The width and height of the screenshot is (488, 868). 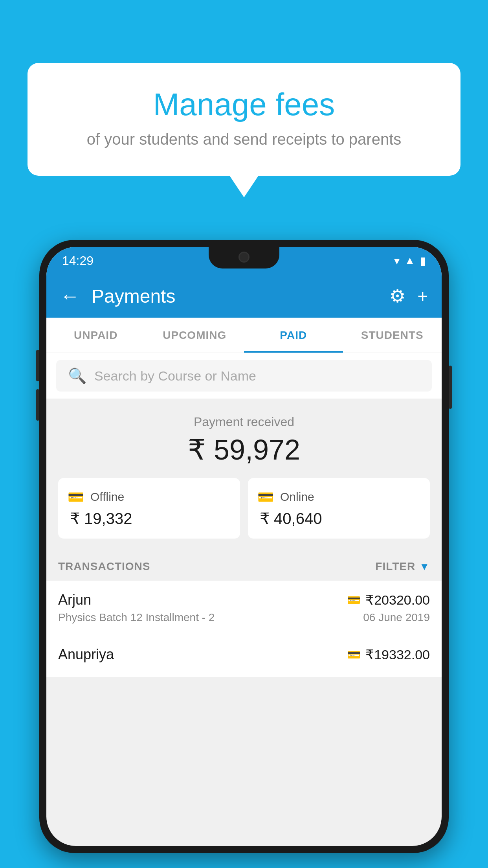 I want to click on payment-received-label: Payment received, so click(x=244, y=422).